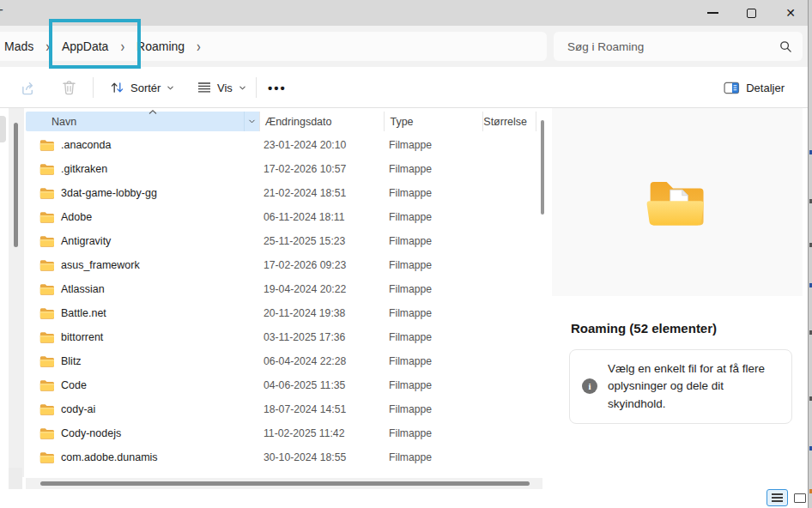 This screenshot has width=812, height=508. What do you see at coordinates (29, 88) in the screenshot?
I see `share-button` at bounding box center [29, 88].